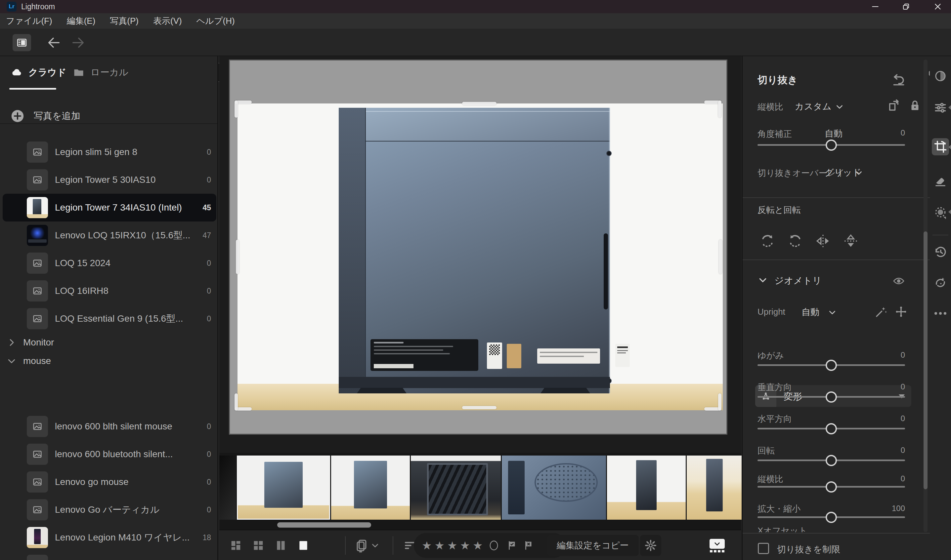 The image size is (951, 560). What do you see at coordinates (717, 545) in the screenshot?
I see `filmstrip-toggle-button` at bounding box center [717, 545].